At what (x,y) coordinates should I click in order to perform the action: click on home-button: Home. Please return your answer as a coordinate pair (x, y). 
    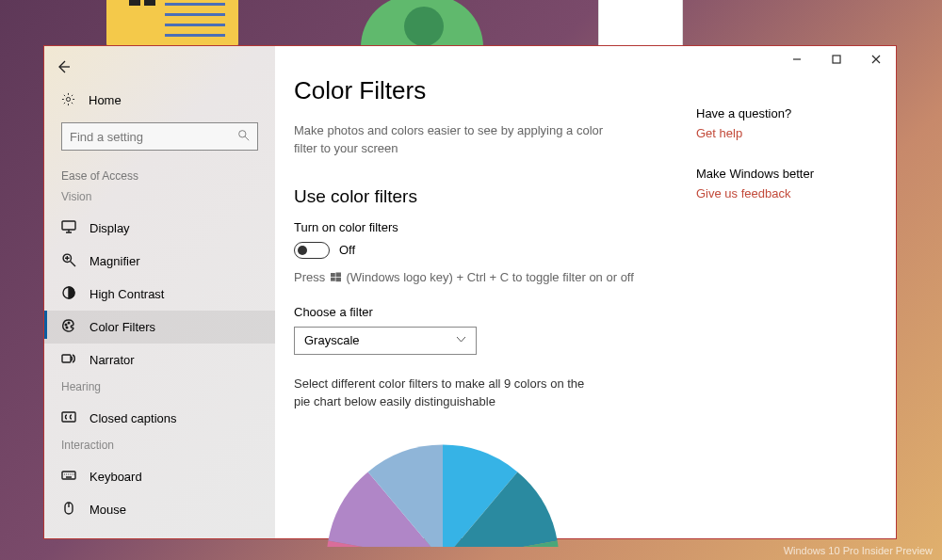
    Looking at the image, I should click on (160, 100).